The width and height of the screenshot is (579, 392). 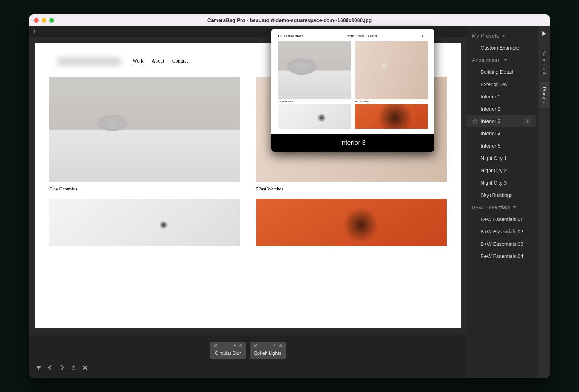 I want to click on grid-caption-right: 5Past Watches, so click(x=352, y=189).